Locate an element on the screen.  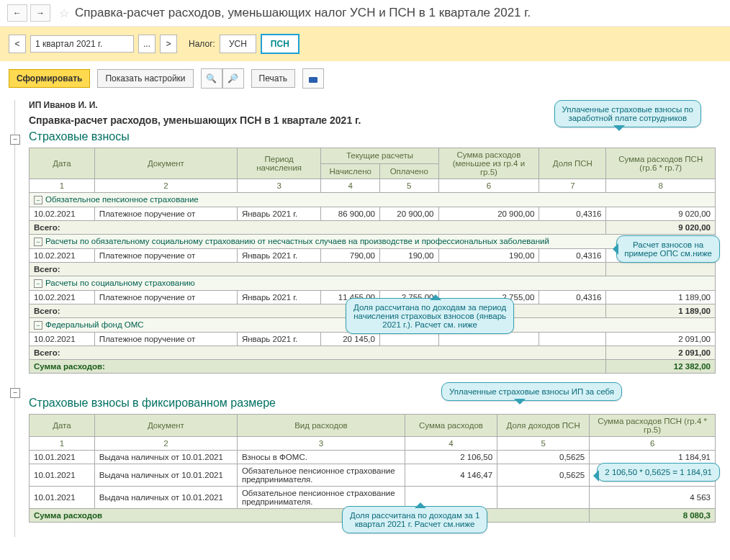
period-prev: < is located at coordinates (17, 44).